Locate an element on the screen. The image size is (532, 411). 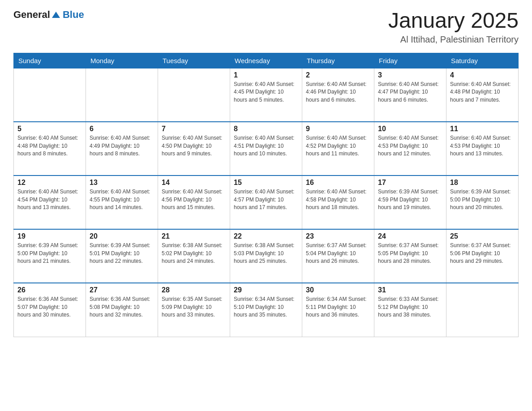
day-info: Sunrise: 6:34 AM Sunset: 5:10 PM Dayligh… is located at coordinates (266, 307).